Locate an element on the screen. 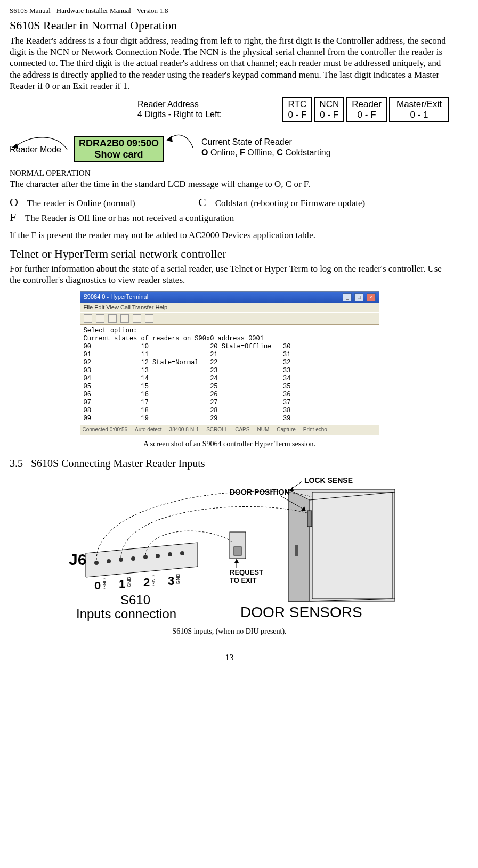 This screenshot has width=478, height=868. svg-text: 2 is located at coordinates (147, 583).